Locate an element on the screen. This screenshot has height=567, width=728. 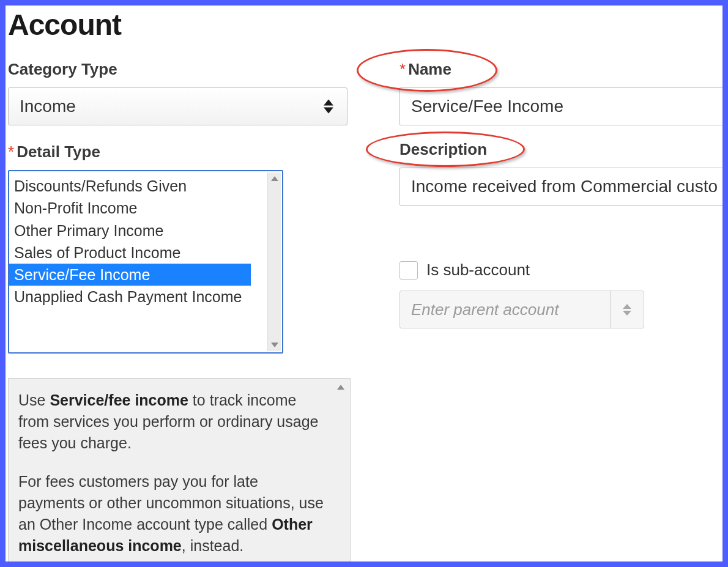
detail-type-option: Non-Profit Income is located at coordinates (138, 208).